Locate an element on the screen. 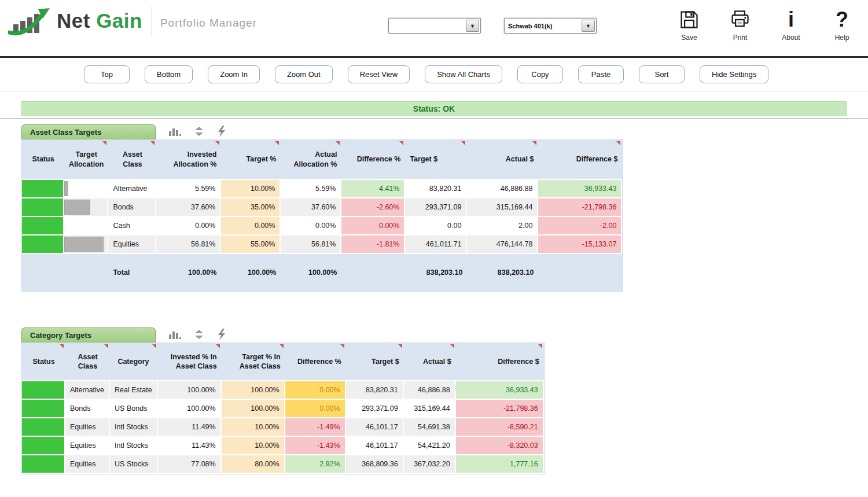  help-button: ? Help is located at coordinates (842, 25).